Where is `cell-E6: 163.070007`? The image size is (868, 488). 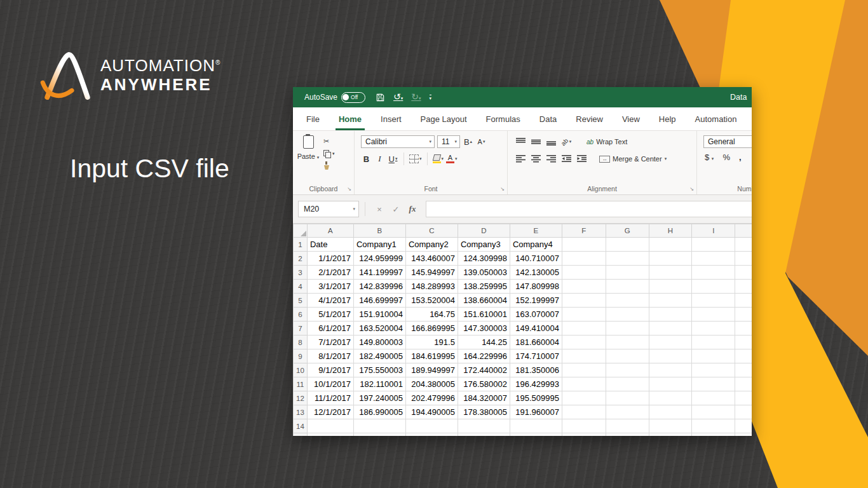
cell-E6: 163.070007 is located at coordinates (536, 315).